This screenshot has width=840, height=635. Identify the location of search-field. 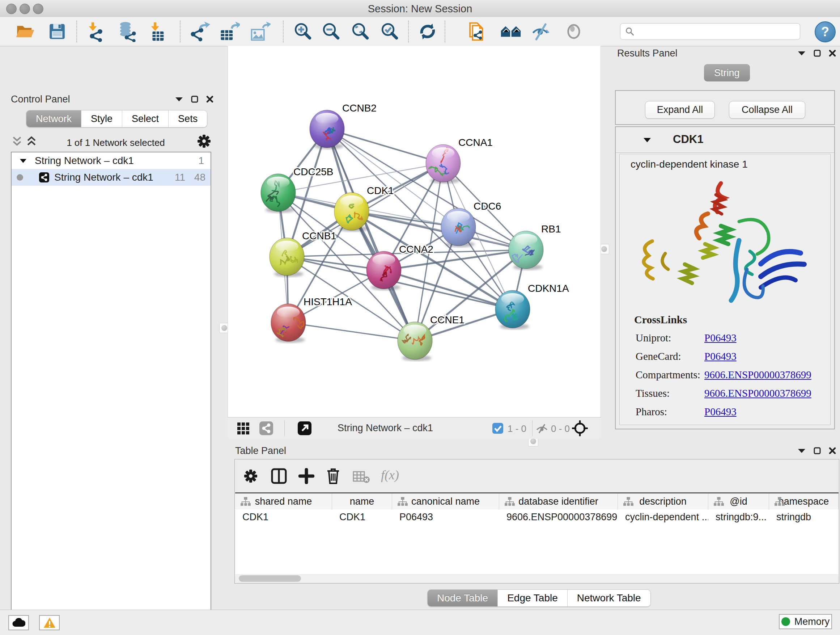
(710, 32).